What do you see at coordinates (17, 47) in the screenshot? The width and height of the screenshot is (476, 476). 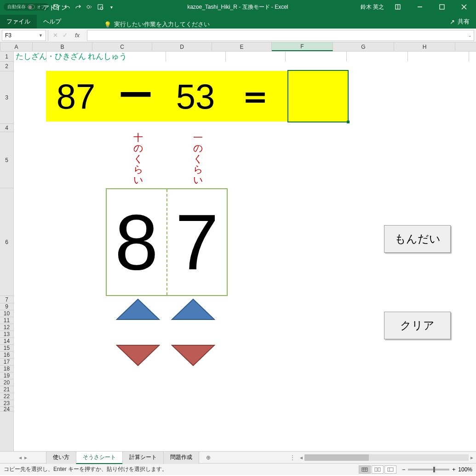 I see `col-header-A: A` at bounding box center [17, 47].